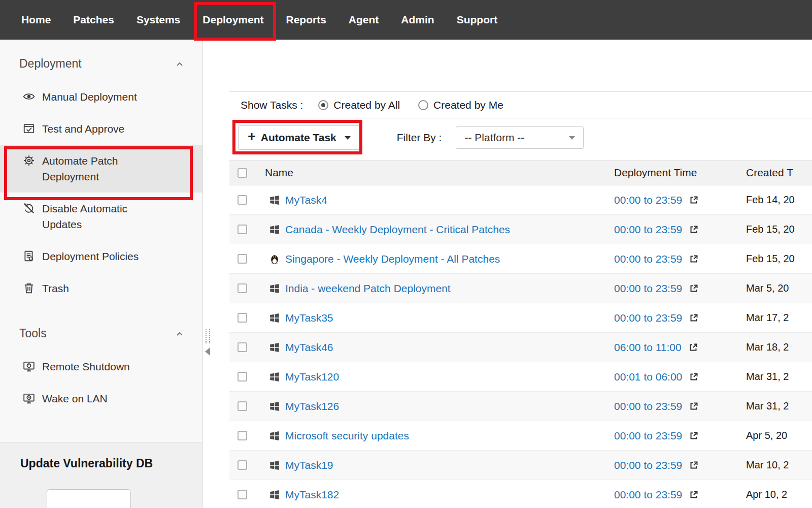  I want to click on radio-created-by-me: Created by Me, so click(461, 105).